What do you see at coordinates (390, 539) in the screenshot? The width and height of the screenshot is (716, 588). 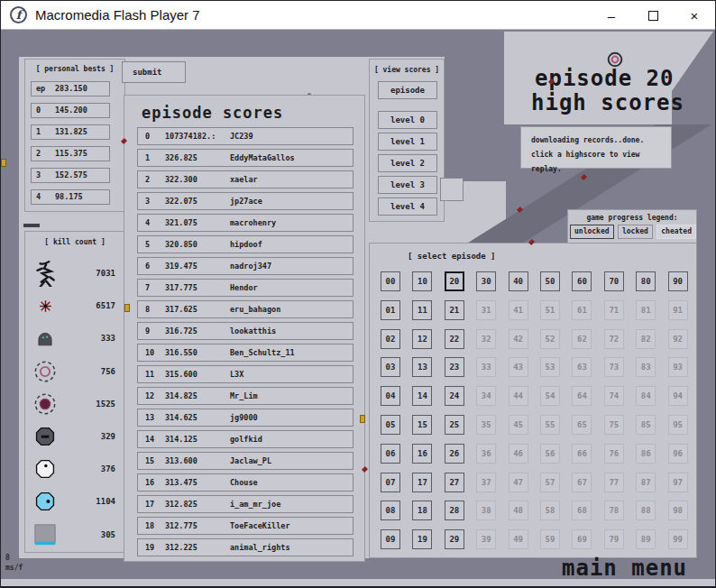 I see `episode-cell-09: 09` at bounding box center [390, 539].